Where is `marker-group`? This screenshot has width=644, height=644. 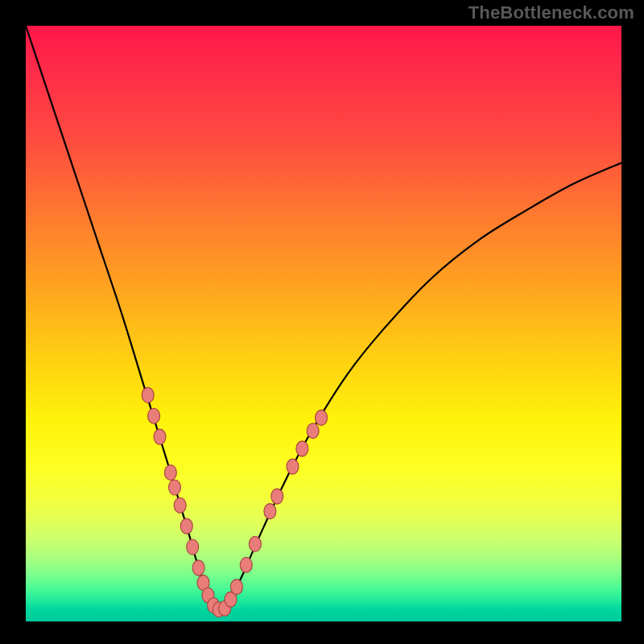 marker-group is located at coordinates (234, 502).